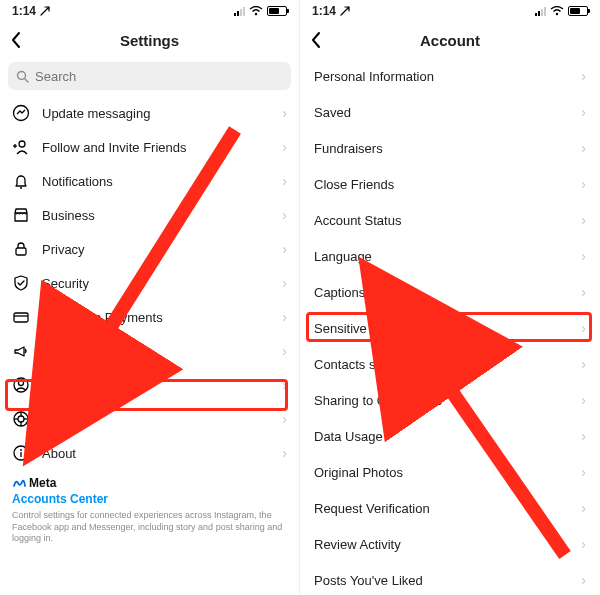 The width and height of the screenshot is (600, 595). What do you see at coordinates (442, 400) in the screenshot?
I see `row-label: Sharing to Other Apps` at bounding box center [442, 400].